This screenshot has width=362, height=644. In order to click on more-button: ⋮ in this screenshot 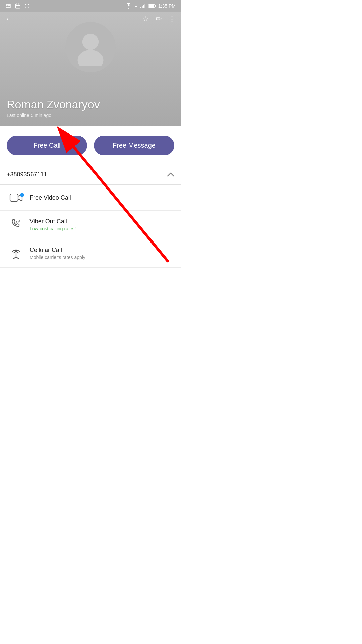, I will do `click(172, 19)`.